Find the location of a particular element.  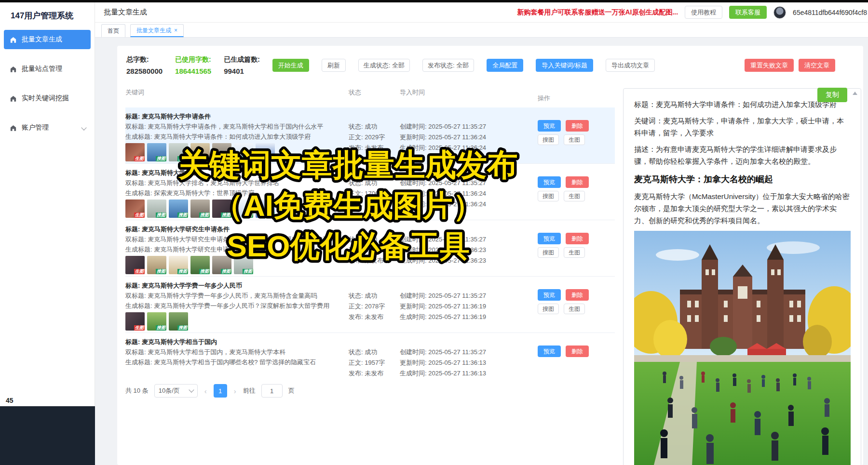

generate-status-select: 生成状态: 全部 is located at coordinates (384, 66).